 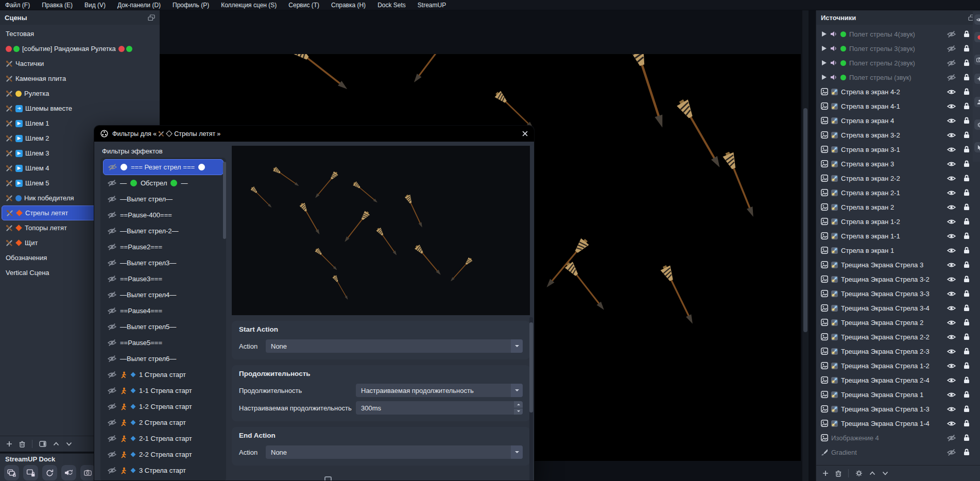 What do you see at coordinates (432, 5) in the screenshot?
I see `menu-item: StreamUP` at bounding box center [432, 5].